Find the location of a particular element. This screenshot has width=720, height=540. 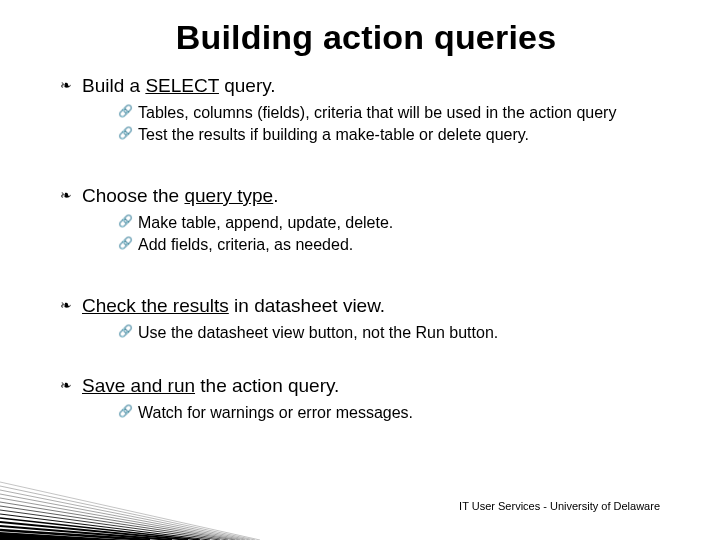

lead-underline: query type is located at coordinates (228, 196).